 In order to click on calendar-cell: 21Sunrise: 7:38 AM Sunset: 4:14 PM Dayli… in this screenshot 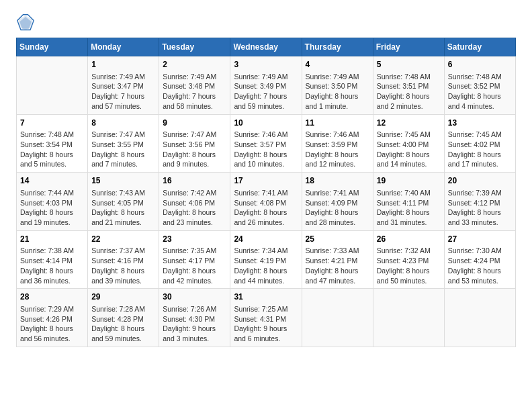, I will do `click(52, 259)`.